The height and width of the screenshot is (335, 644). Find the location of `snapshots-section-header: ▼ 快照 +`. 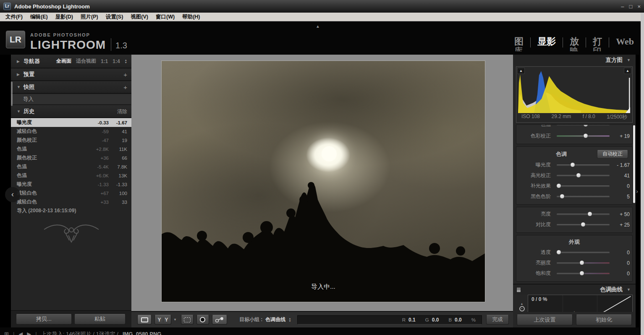

snapshots-section-header: ▼ 快照 + is located at coordinates (71, 87).